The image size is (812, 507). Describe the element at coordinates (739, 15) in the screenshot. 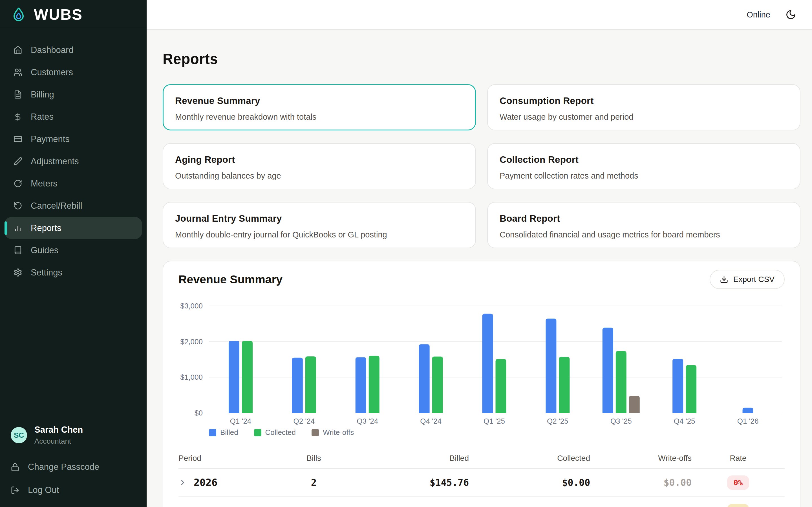

I see `online-status-dot` at that location.